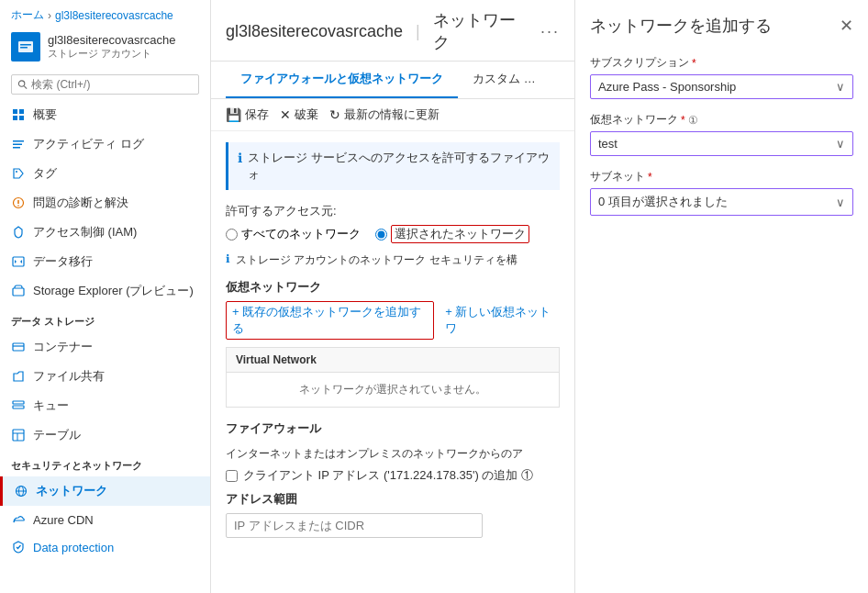  Describe the element at coordinates (28, 15) in the screenshot. I see `breadcrumb-home: ホーム` at that location.